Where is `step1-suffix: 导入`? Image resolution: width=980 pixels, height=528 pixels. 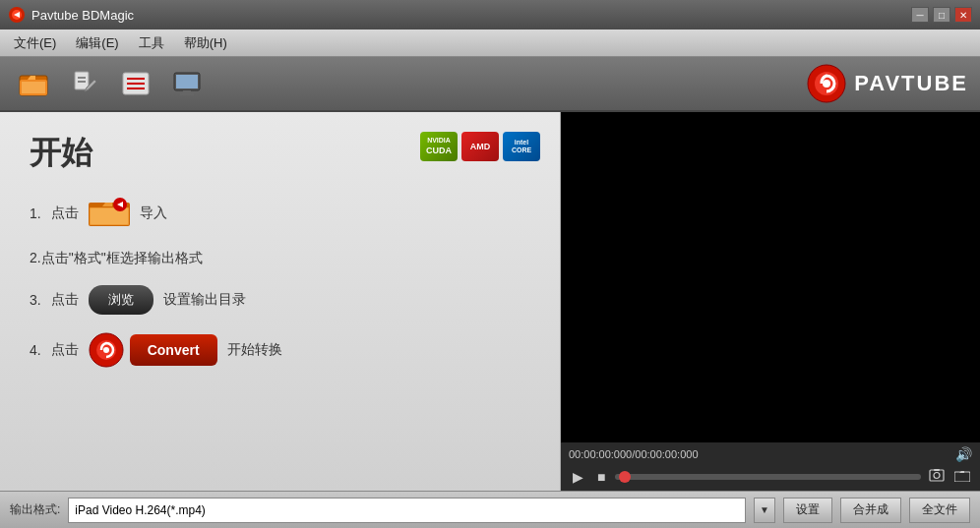 step1-suffix: 导入 is located at coordinates (153, 213).